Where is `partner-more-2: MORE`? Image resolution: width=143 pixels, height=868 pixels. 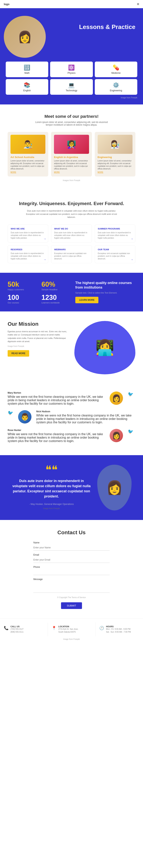
partner-more-2: MORE is located at coordinates (101, 172).